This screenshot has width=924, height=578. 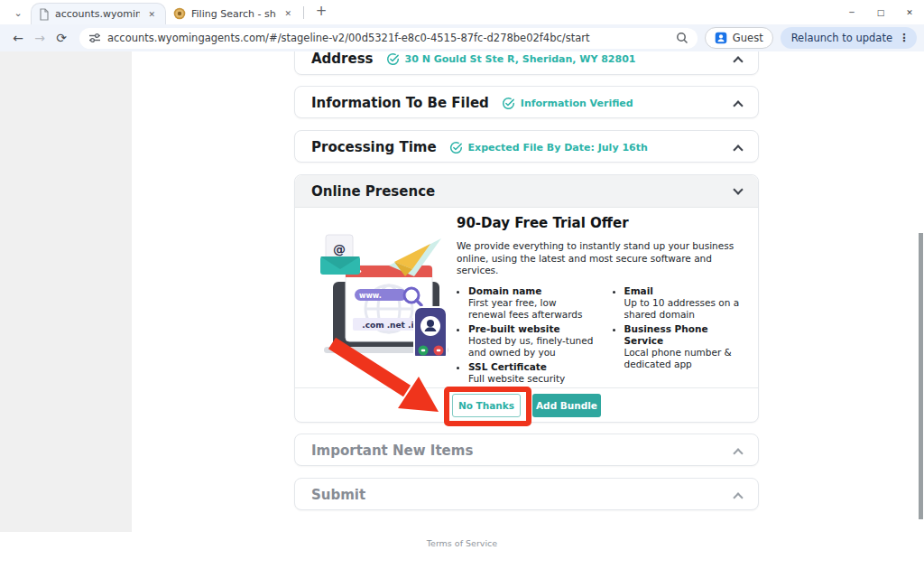 What do you see at coordinates (904, 38) in the screenshot?
I see `kebab-menu-icon: ⋮` at bounding box center [904, 38].